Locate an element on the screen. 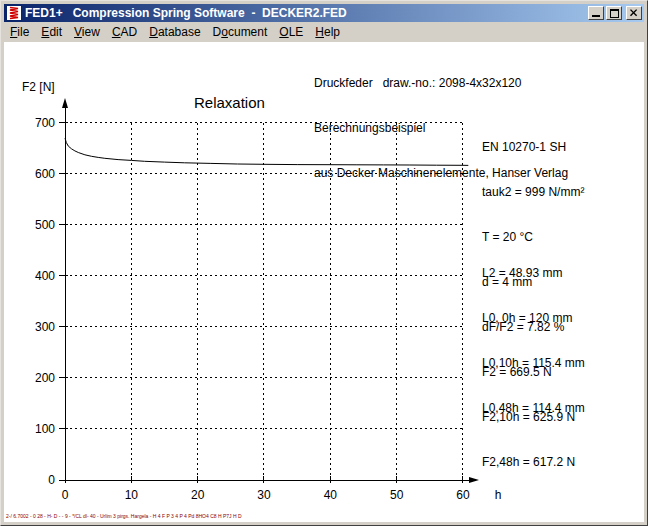  svg-text: 700 is located at coordinates (45, 123).